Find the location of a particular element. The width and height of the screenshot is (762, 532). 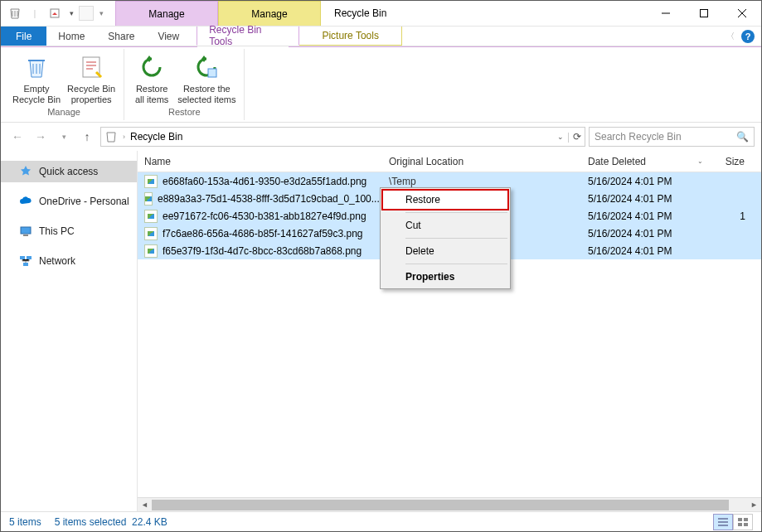

context-menu-restore: Restore is located at coordinates (445, 200).